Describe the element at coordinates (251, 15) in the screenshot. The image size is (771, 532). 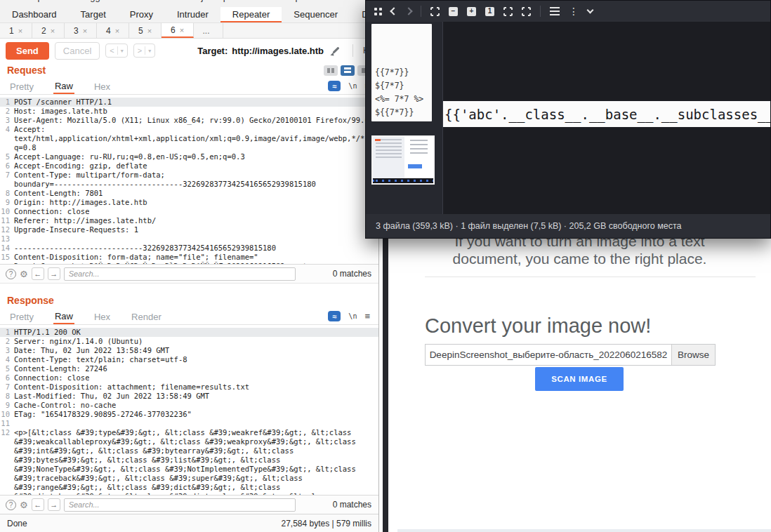
I see `main-tab: Repeater` at that location.